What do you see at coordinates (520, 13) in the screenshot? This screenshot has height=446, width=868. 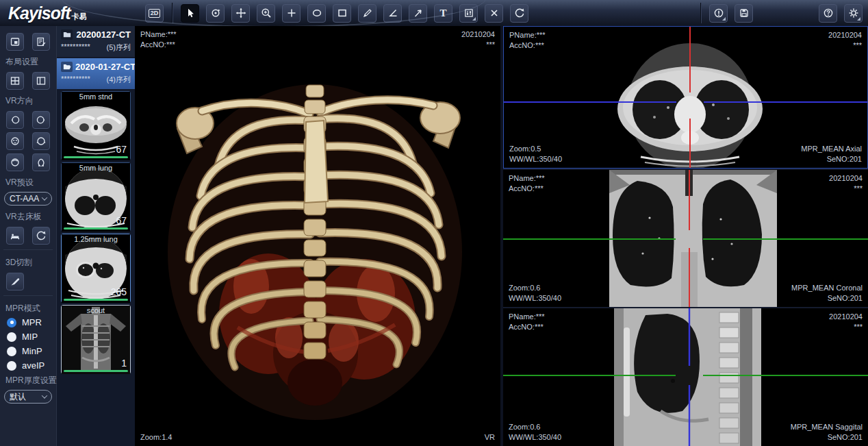 I see `reset-rotate-icon` at bounding box center [520, 13].